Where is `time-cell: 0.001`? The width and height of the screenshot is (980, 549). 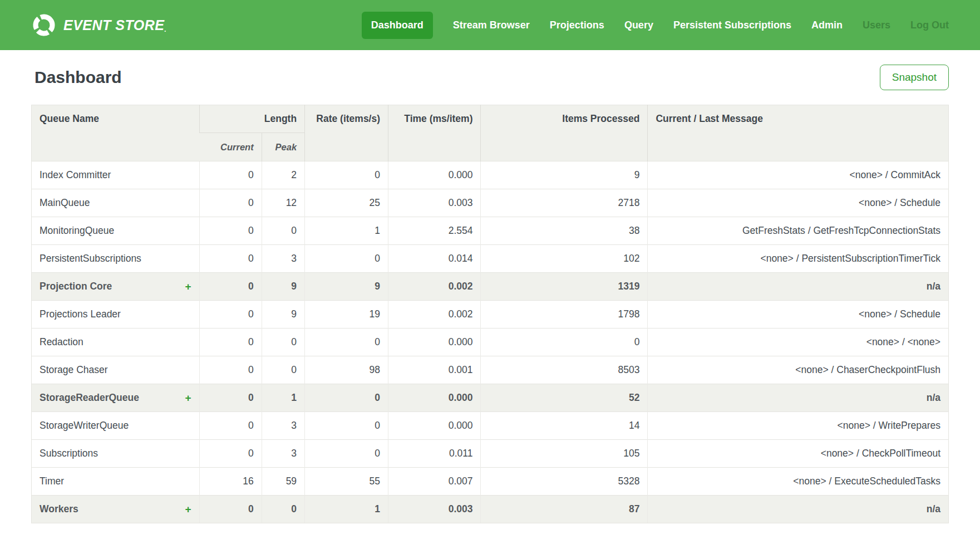 time-cell: 0.001 is located at coordinates (435, 370).